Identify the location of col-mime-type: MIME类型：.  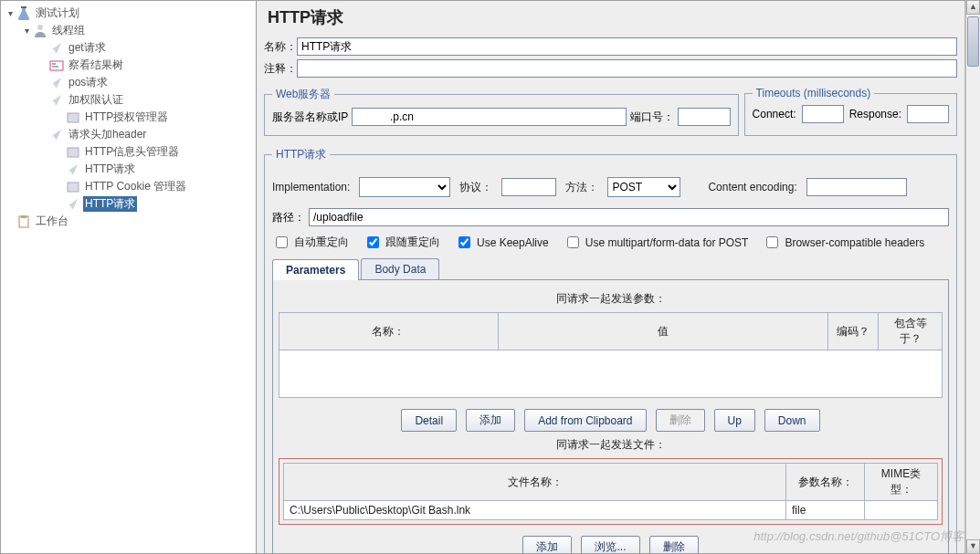
(901, 482).